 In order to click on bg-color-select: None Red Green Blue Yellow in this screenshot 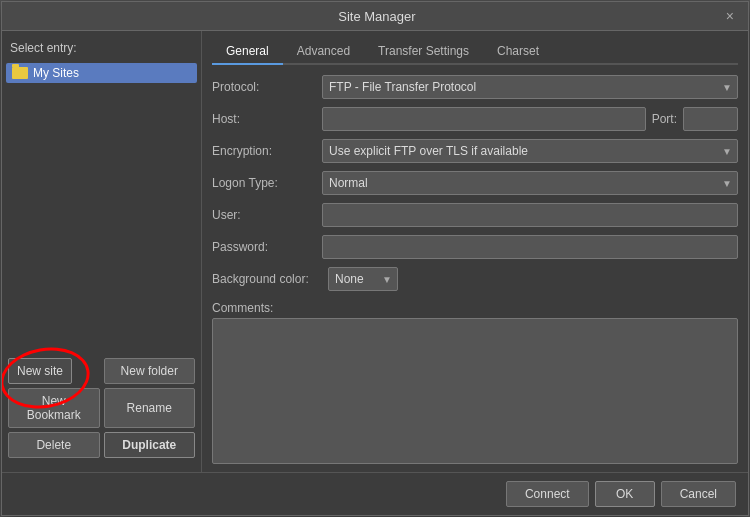, I will do `click(363, 279)`.